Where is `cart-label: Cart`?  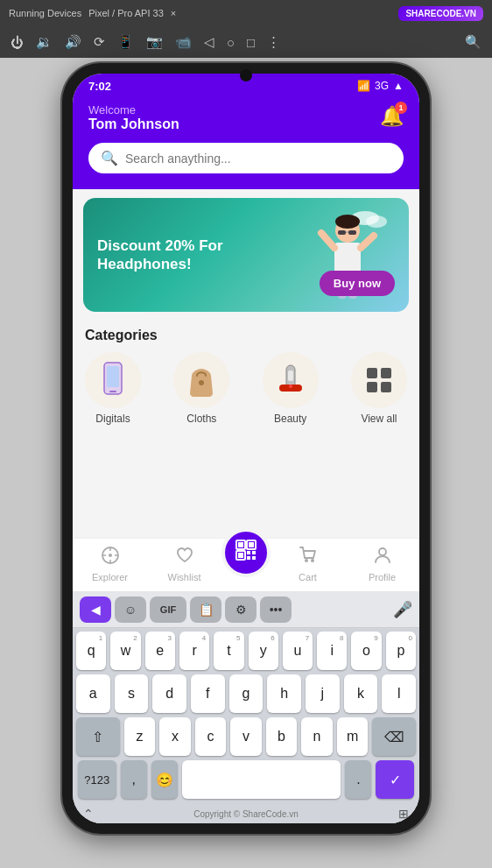
cart-label: Cart is located at coordinates (308, 577).